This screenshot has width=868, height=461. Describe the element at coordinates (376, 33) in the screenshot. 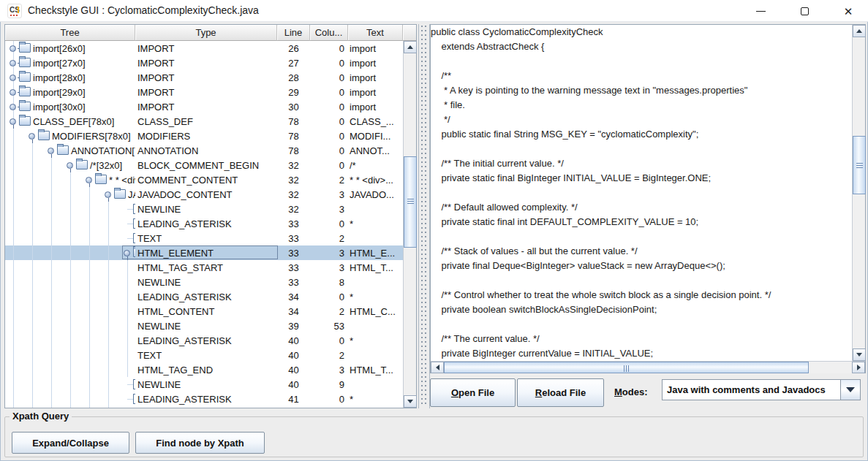

I see `column-header-text: Text` at that location.